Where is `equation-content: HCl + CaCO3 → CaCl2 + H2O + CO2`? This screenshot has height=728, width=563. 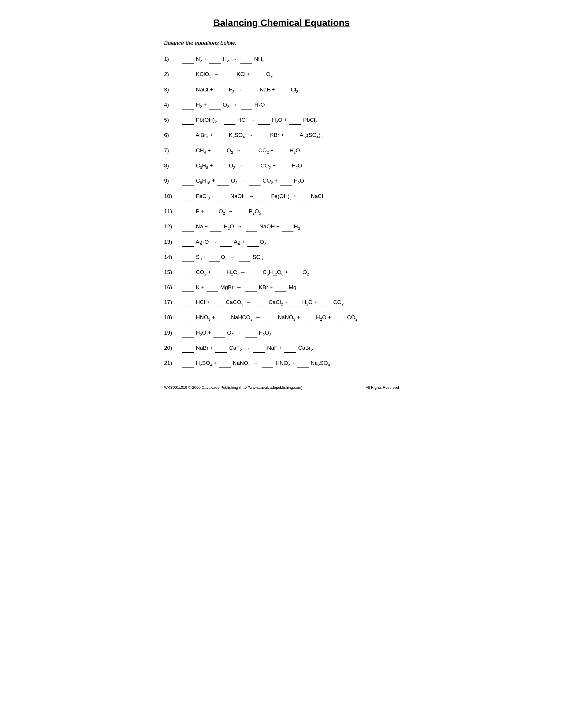
equation-content: HCl + CaCO3 → CaCl2 + H2O + CO2 is located at coordinates (290, 303).